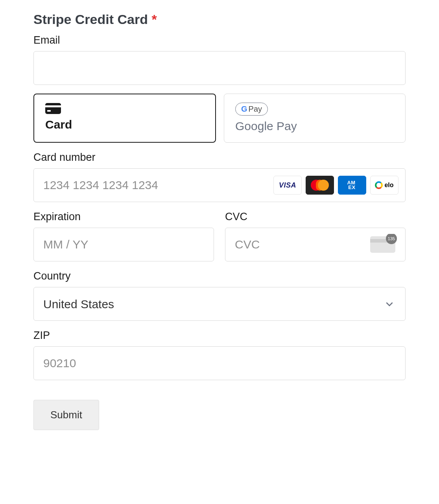 The height and width of the screenshot is (504, 439). Describe the element at coordinates (125, 118) in the screenshot. I see `payment-method-card: Card` at that location.